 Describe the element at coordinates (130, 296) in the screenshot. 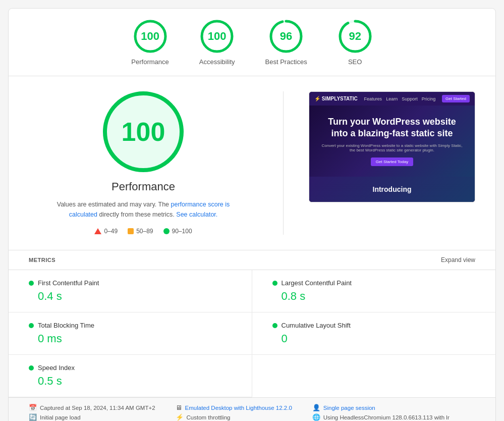

I see `metric-value-0: 0.4 s` at that location.